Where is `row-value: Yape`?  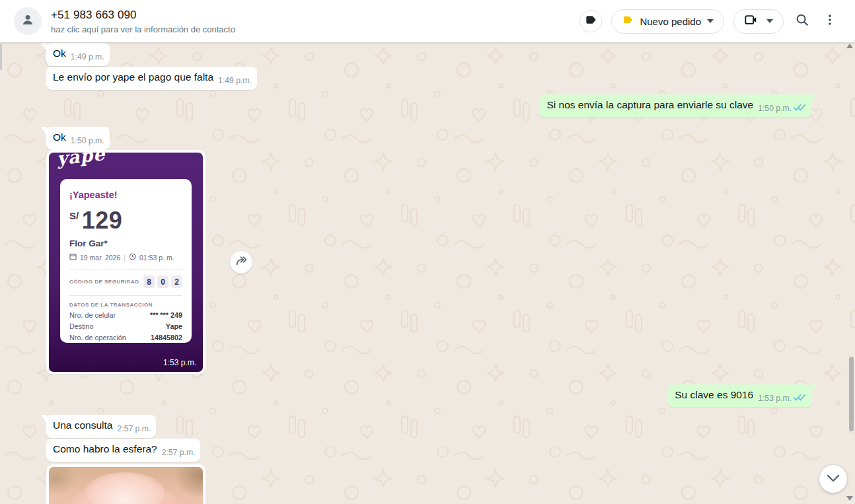
row-value: Yape is located at coordinates (174, 326).